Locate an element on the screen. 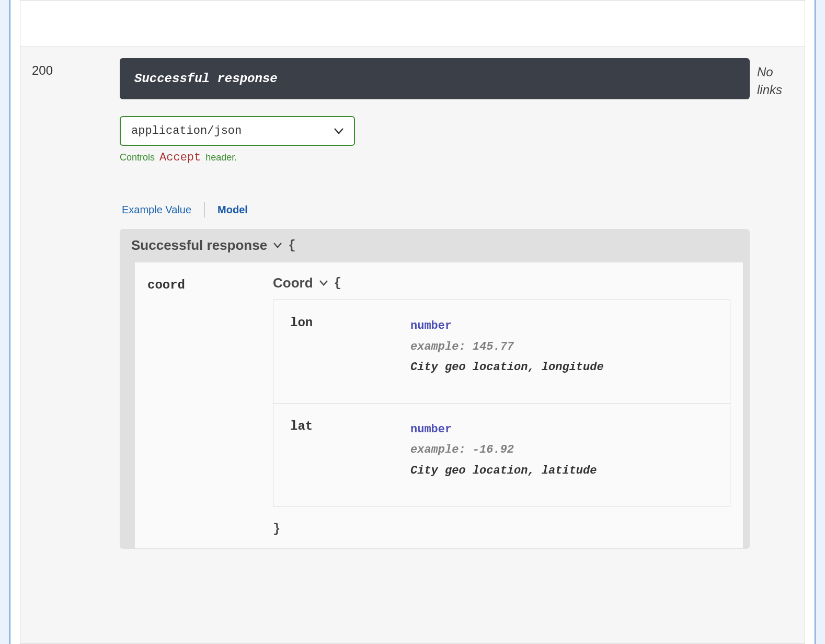 The image size is (825, 644). model-header: Successful response { is located at coordinates (435, 246).